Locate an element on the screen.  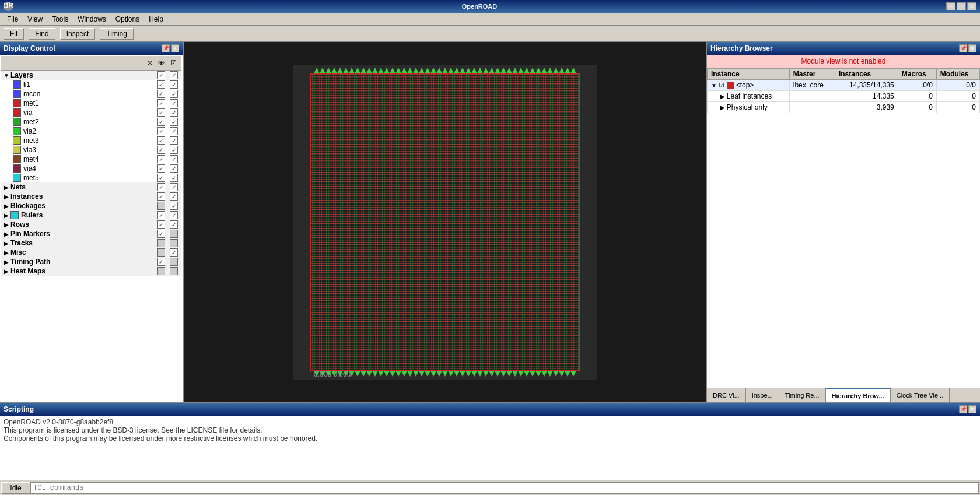
expand-arrow-tracks: ▶ is located at coordinates (6, 244).